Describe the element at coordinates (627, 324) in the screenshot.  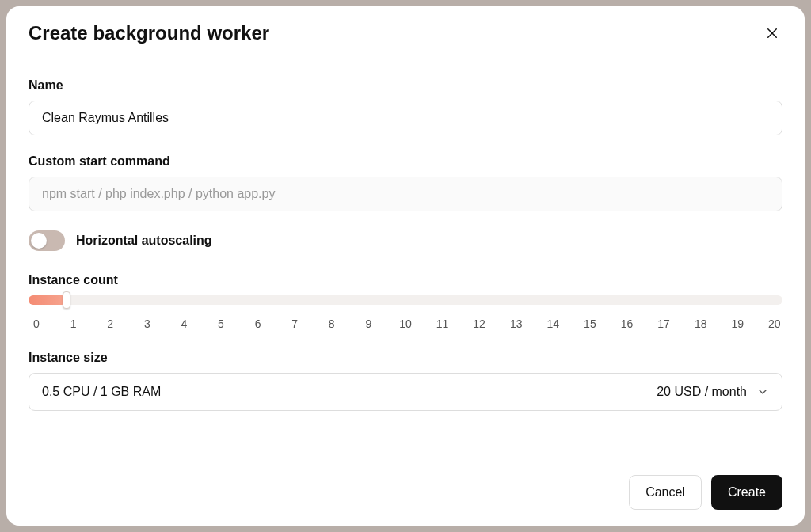
I see `slider-tick: 16` at that location.